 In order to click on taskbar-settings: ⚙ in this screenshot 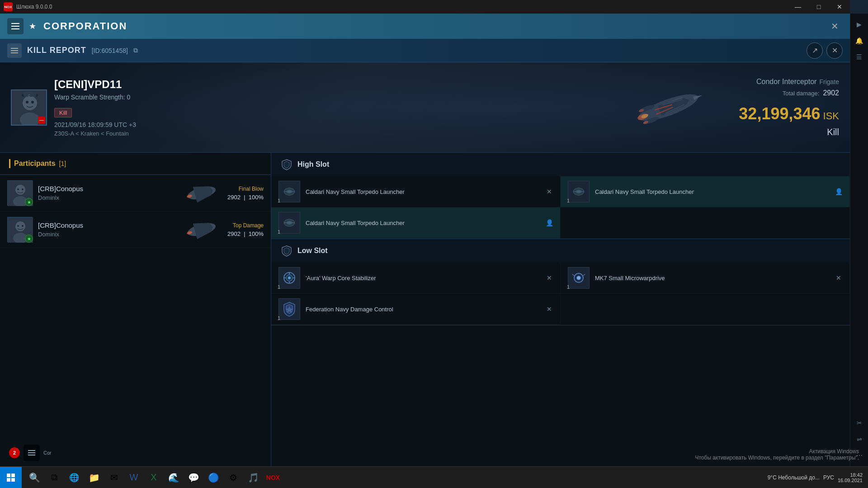, I will do `click(233, 478)`.